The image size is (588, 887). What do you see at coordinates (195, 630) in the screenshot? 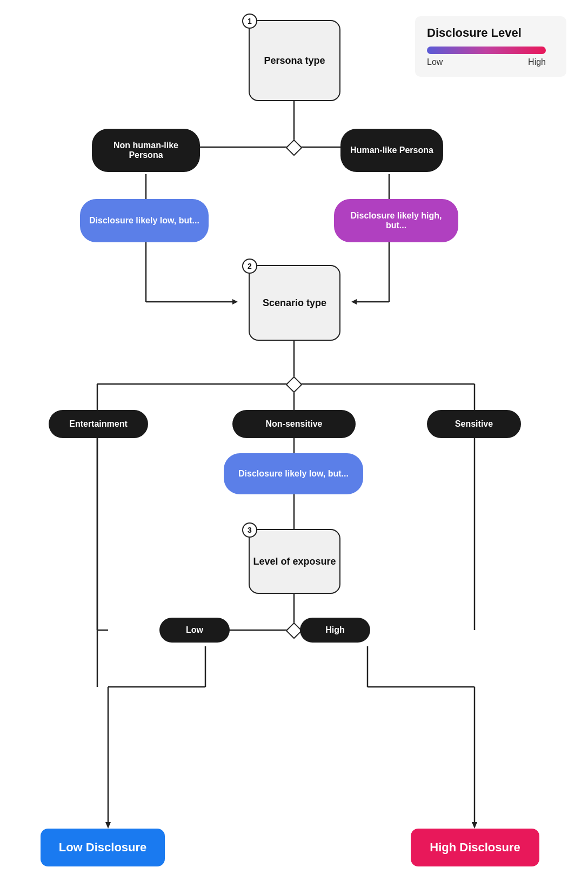
I see `low-label: Low` at bounding box center [195, 630].